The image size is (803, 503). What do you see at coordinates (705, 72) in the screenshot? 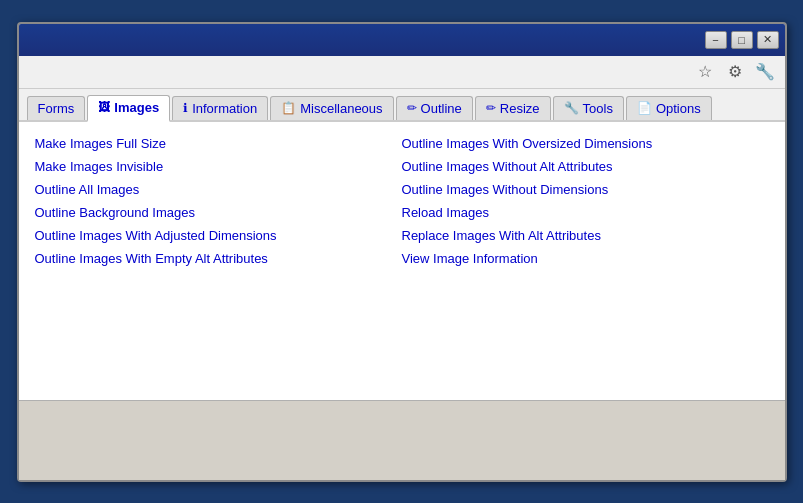
I see `bookmark-icon: ☆` at bounding box center [705, 72].